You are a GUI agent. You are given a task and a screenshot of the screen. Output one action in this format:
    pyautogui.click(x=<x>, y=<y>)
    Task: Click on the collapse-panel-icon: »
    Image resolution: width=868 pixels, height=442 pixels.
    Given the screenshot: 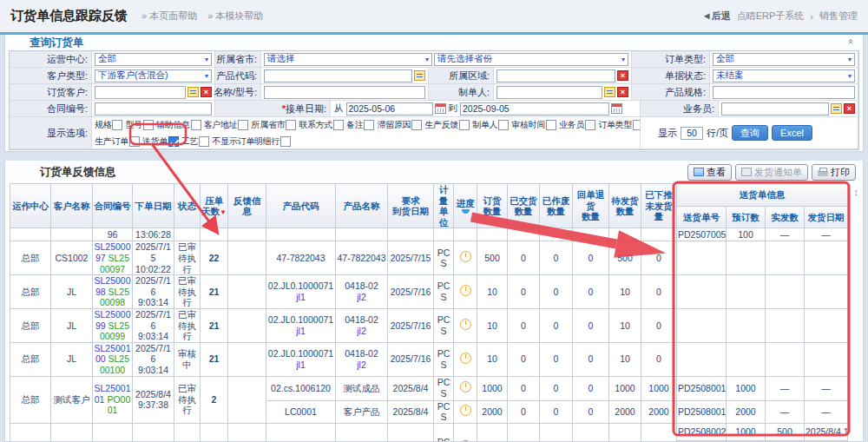 What is the action you would take?
    pyautogui.click(x=850, y=42)
    